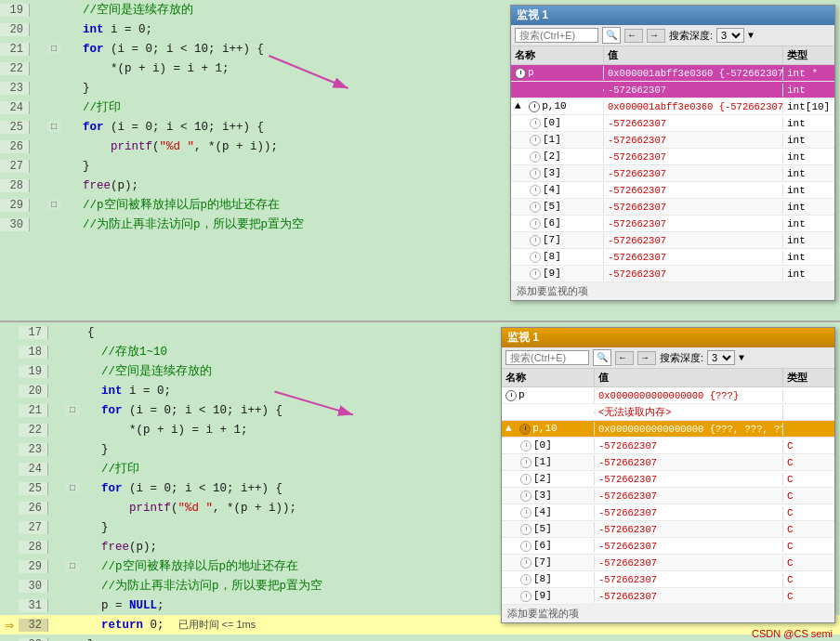 The width and height of the screenshot is (840, 641). I want to click on monitor-col-value-bottom: 值, so click(689, 377).